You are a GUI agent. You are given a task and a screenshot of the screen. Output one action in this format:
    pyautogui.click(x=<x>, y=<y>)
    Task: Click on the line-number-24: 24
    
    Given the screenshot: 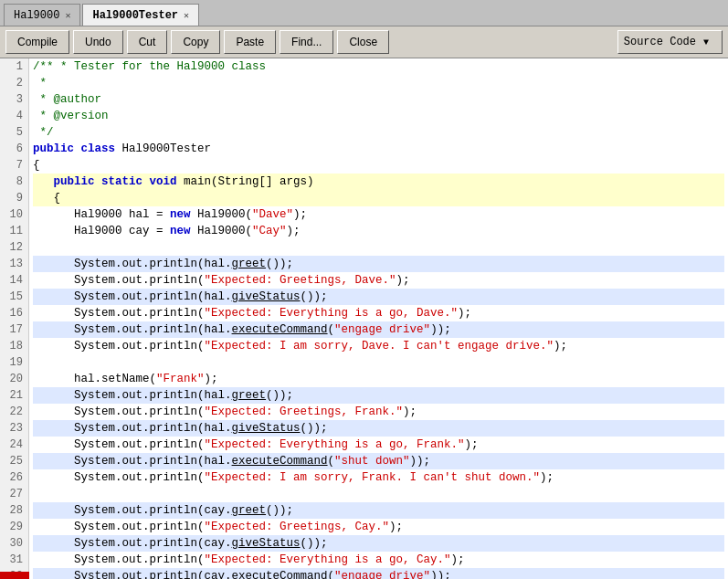 What is the action you would take?
    pyautogui.click(x=15, y=445)
    